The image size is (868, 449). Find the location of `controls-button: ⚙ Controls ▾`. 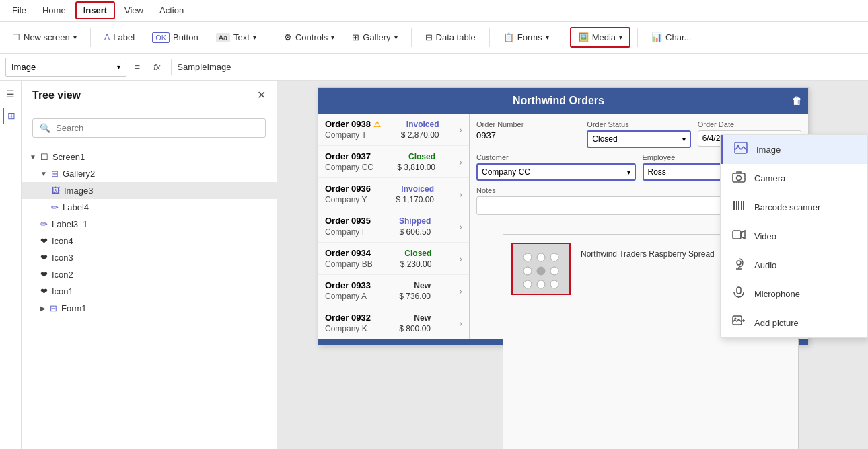

controls-button: ⚙ Controls ▾ is located at coordinates (310, 38).